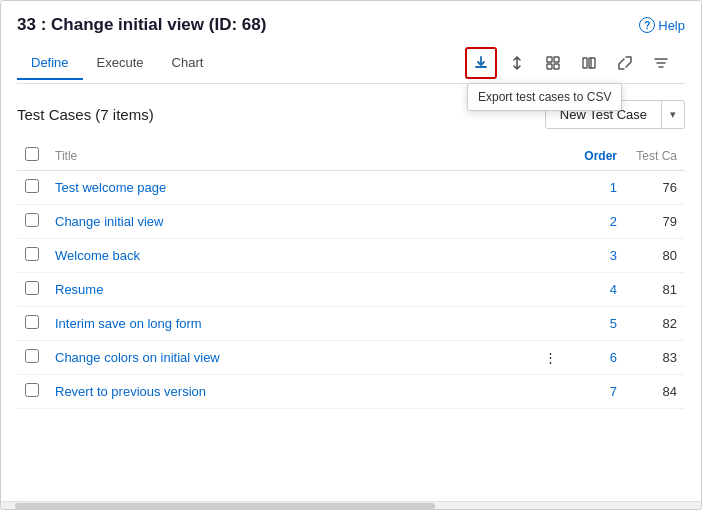  I want to click on tab-chart: Chart, so click(188, 64).